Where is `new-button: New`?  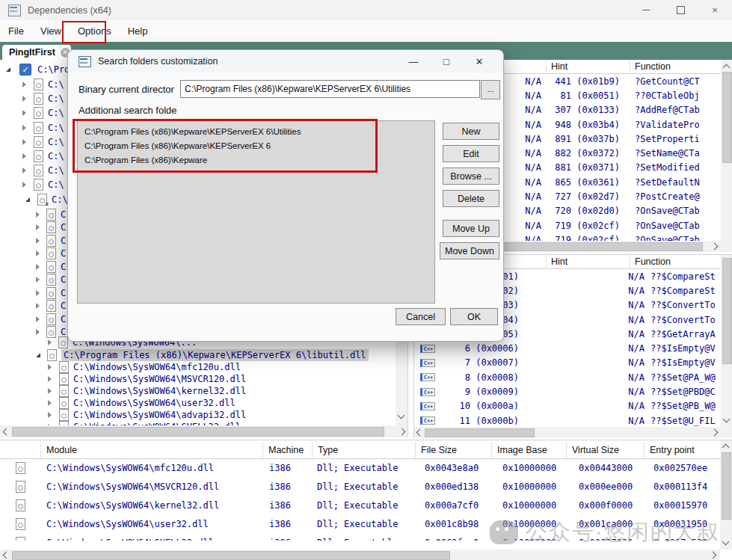 new-button: New is located at coordinates (471, 132).